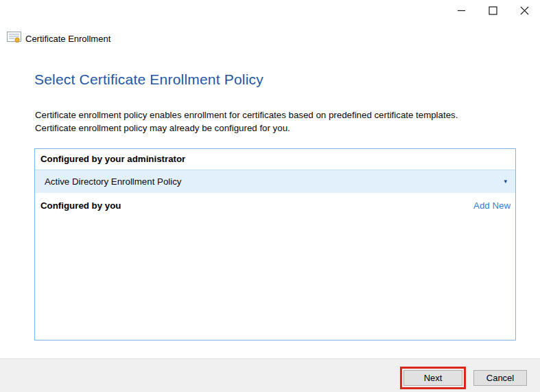  Describe the element at coordinates (461, 11) in the screenshot. I see `minimize-icon` at that location.